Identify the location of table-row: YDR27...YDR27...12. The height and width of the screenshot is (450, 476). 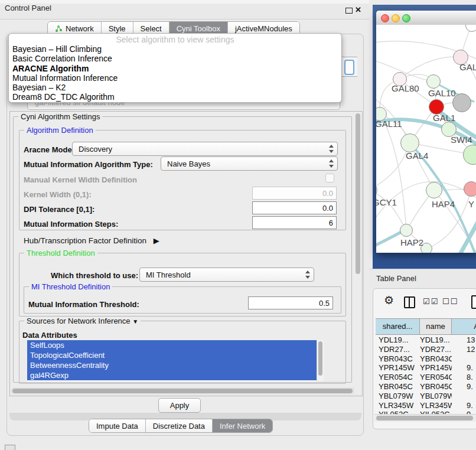
(426, 350).